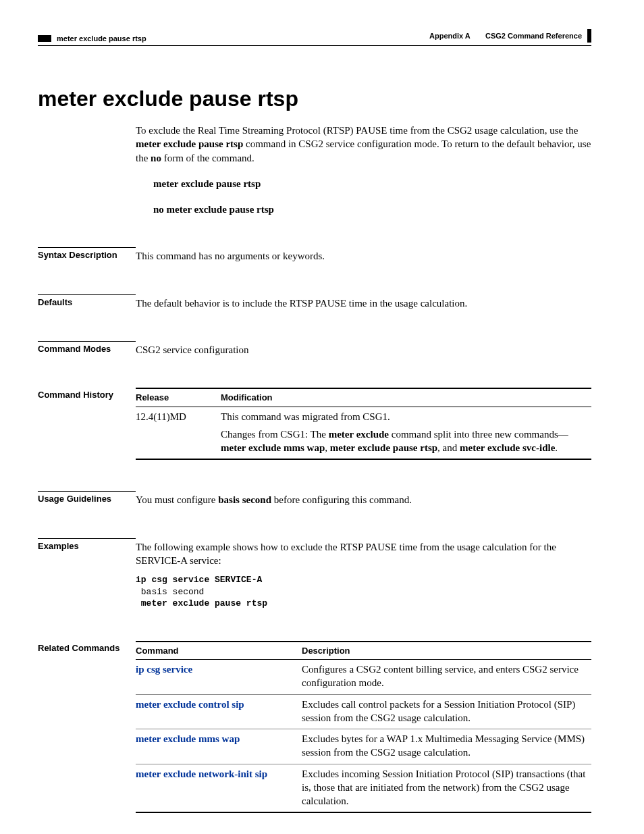  I want to click on table-row: meter exclude network-init sip Excludes …, so click(363, 788).